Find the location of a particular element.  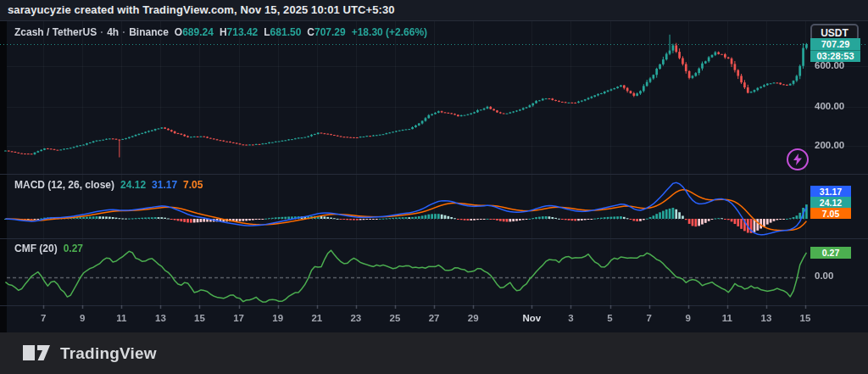

tradingview-footer: TradingView is located at coordinates (434, 353).